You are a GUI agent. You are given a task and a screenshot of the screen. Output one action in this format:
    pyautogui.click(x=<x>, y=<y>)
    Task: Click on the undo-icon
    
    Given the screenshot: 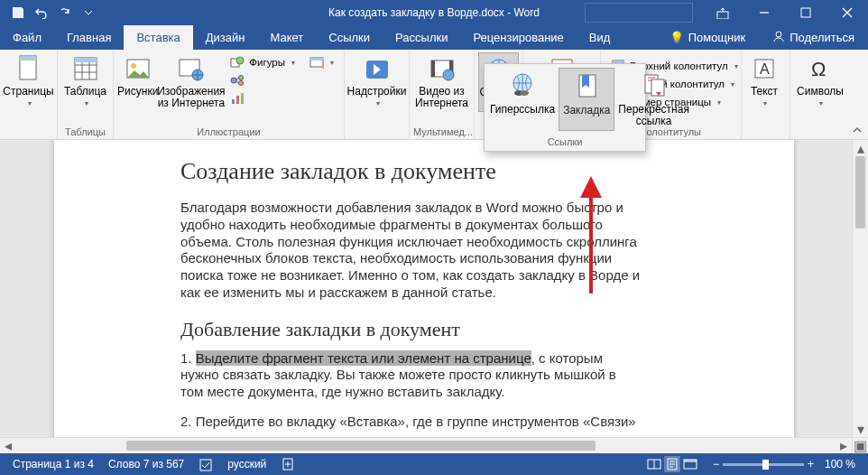 What is the action you would take?
    pyautogui.click(x=42, y=13)
    